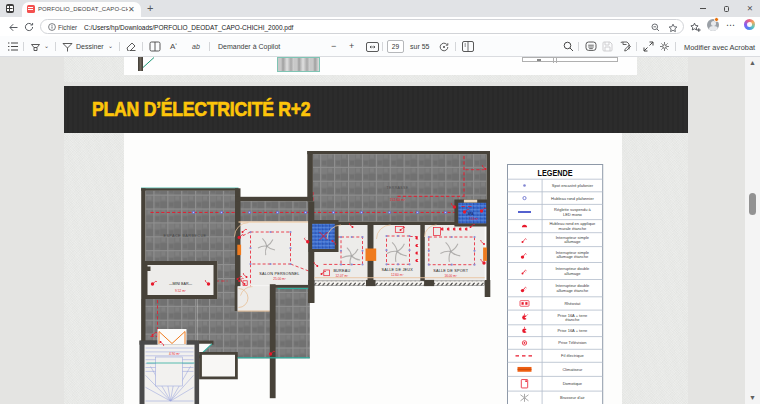 The height and width of the screenshot is (404, 760). I want to click on svg-text: 12.60 m², so click(396, 275).